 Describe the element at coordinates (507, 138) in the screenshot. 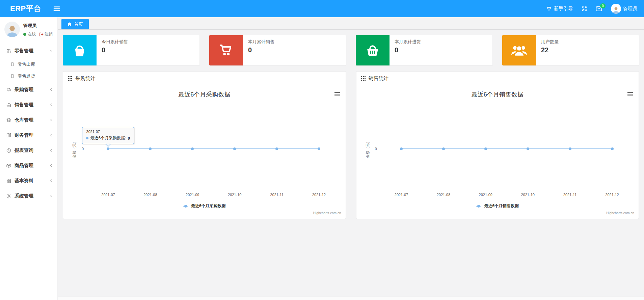

I see `plot-area: 0 金额（元） 2021-072021-082021-092021-102021…` at that location.